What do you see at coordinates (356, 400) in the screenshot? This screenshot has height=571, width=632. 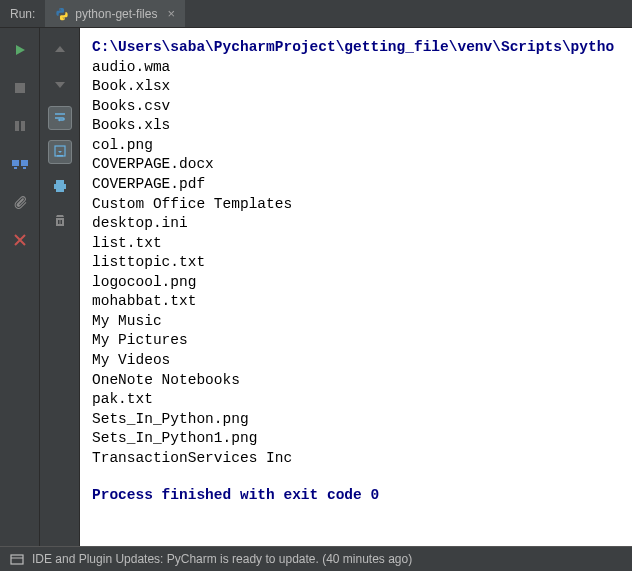 I see `console-line: pak.txt` at bounding box center [356, 400].